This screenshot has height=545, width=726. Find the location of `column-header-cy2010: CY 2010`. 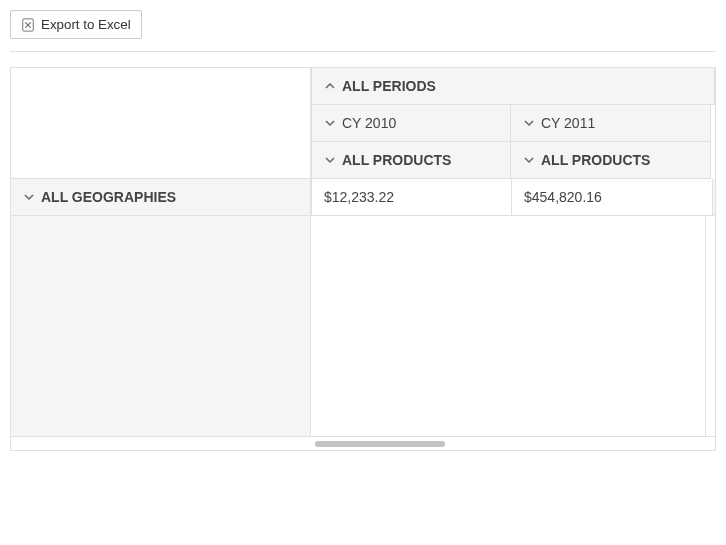

column-header-cy2010: CY 2010 is located at coordinates (411, 124).